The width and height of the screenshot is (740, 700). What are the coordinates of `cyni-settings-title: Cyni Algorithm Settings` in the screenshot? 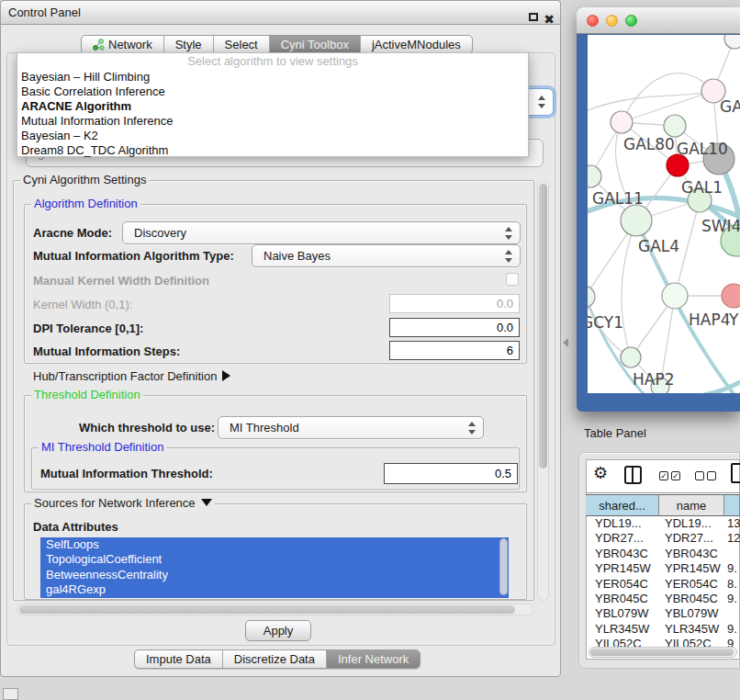 It's located at (84, 180).